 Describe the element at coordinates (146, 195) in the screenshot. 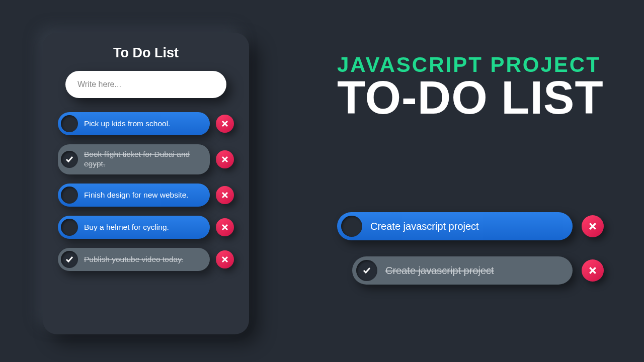

I see `todo-row: Finish design for new website.` at that location.